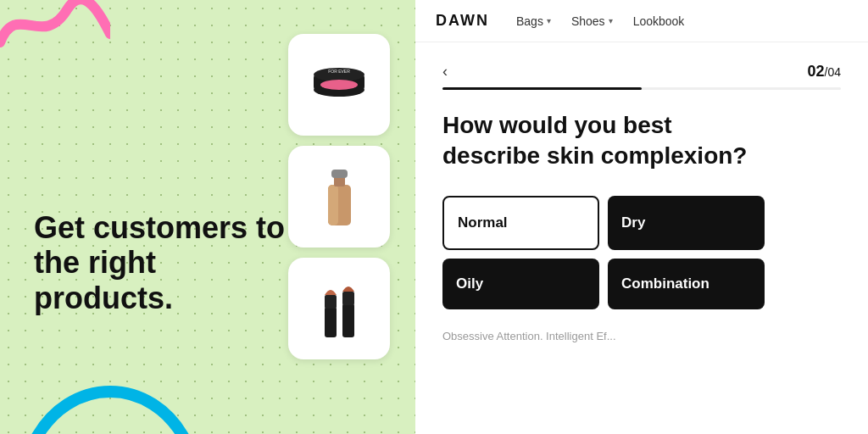  I want to click on compact-powder-icon: MAKE UP FOR EVER, so click(339, 85).